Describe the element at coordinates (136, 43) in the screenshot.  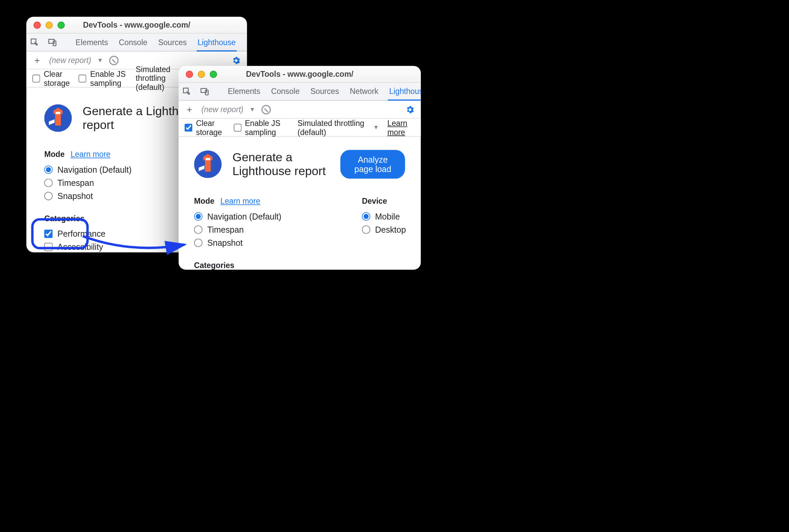
I see `devtools-tabstrip: ElementsConsoleSourcesLighthouse » 2` at that location.